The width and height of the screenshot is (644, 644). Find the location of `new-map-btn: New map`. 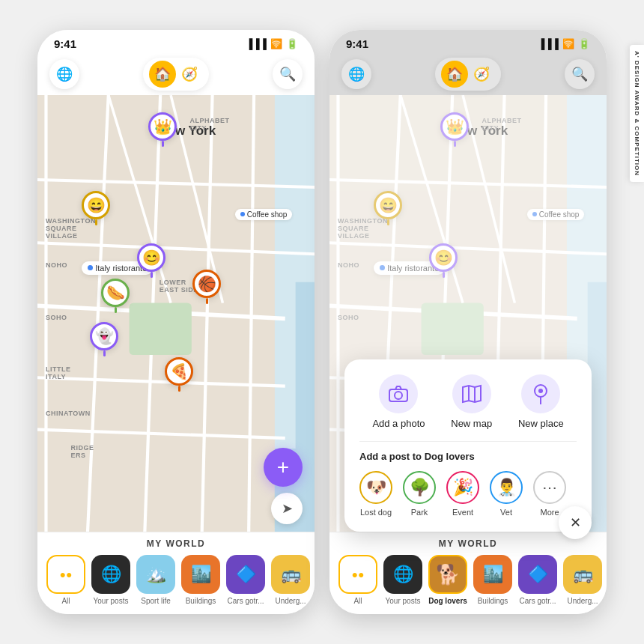

new-map-btn: New map is located at coordinates (472, 401).